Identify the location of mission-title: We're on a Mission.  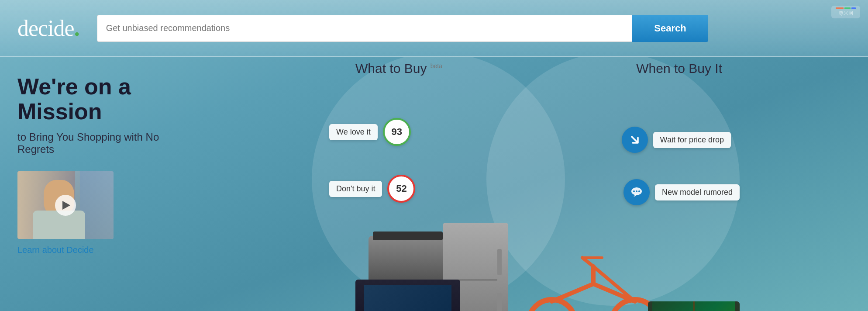
(92, 99).